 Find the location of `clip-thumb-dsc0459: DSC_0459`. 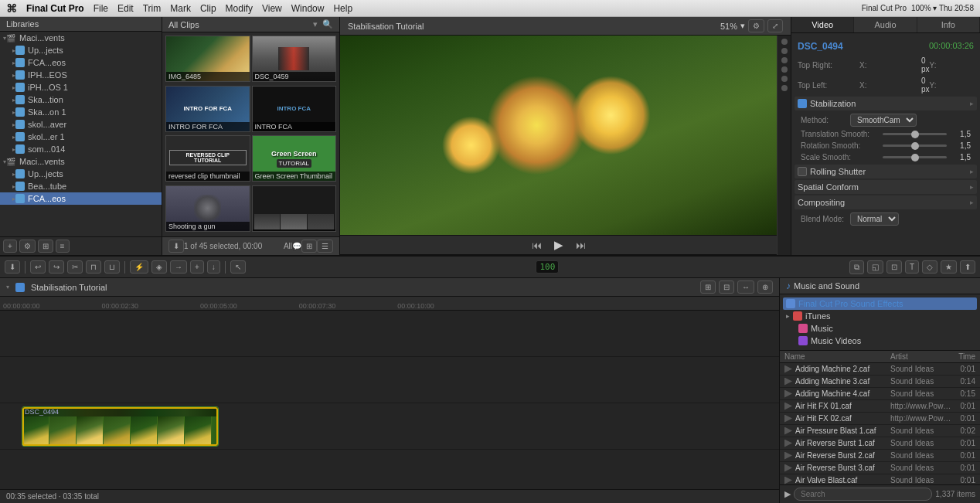

clip-thumb-dsc0459: DSC_0459 is located at coordinates (294, 59).